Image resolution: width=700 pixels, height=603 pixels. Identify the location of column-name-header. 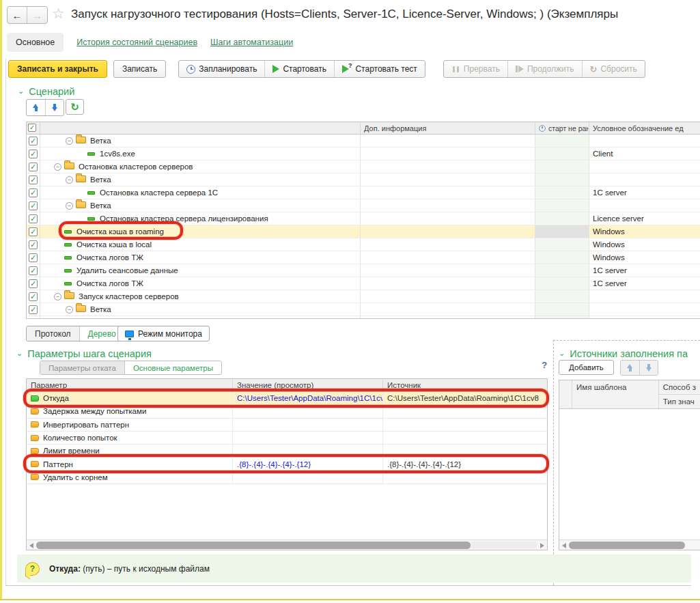
(201, 128).